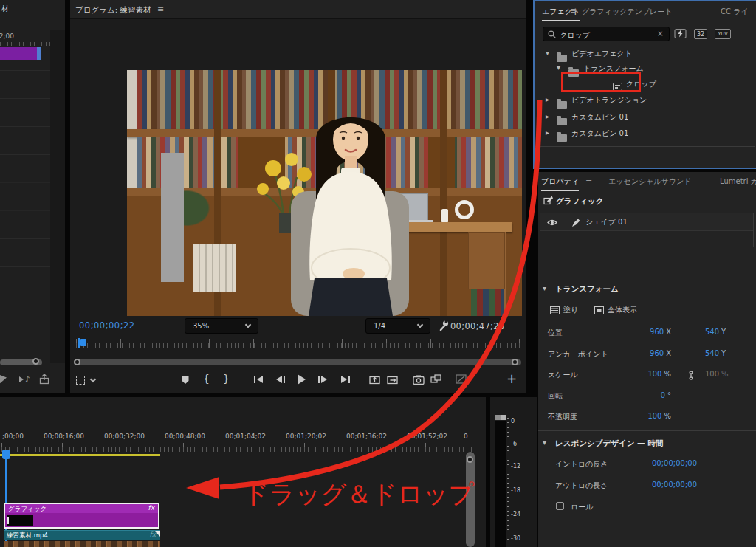 The width and height of the screenshot is (756, 547). What do you see at coordinates (207, 379) in the screenshot?
I see `mark-in-button: {` at bounding box center [207, 379].